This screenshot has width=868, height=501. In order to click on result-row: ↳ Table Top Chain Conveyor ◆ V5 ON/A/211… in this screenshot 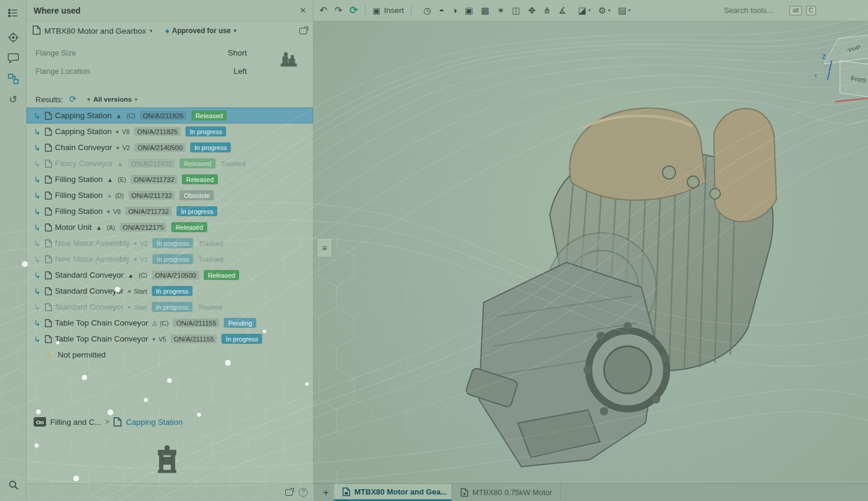, I will do `click(170, 339)`.